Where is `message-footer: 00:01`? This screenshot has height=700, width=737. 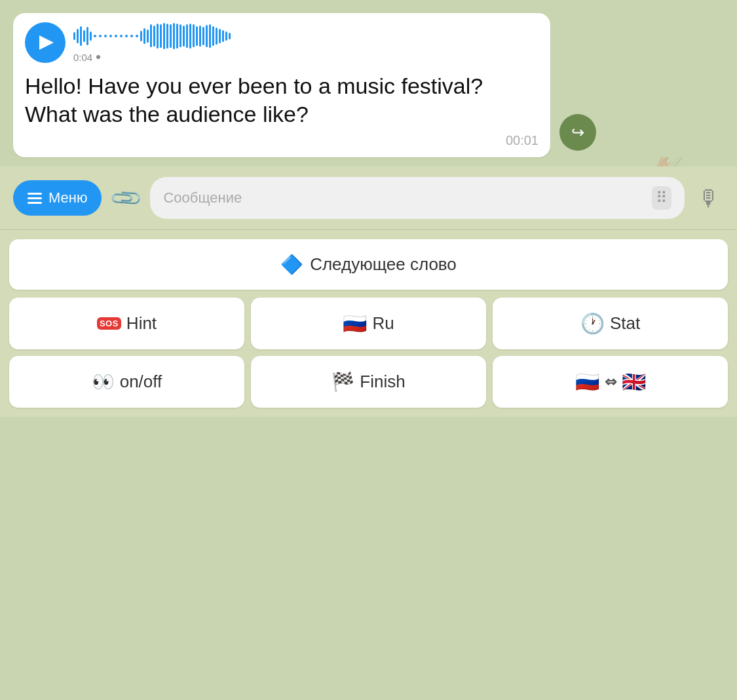 message-footer: 00:01 is located at coordinates (282, 140).